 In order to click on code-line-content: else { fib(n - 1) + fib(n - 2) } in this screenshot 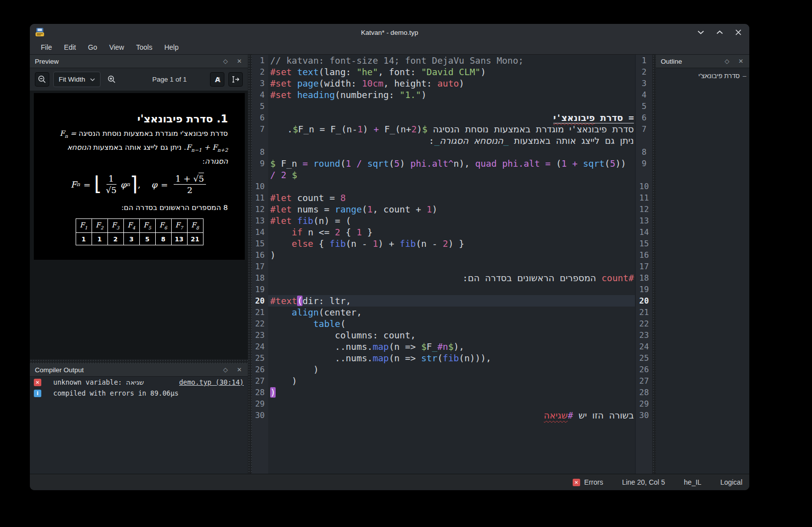, I will do `click(452, 244)`.